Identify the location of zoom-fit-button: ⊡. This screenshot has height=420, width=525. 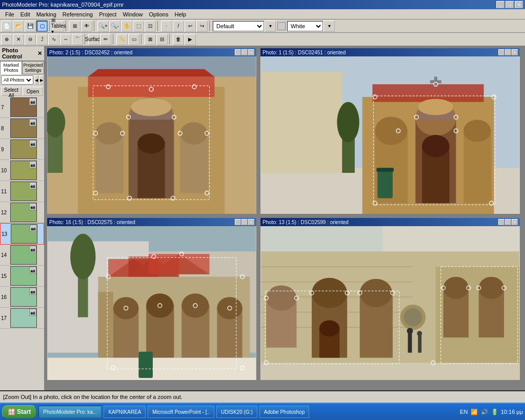
(150, 26).